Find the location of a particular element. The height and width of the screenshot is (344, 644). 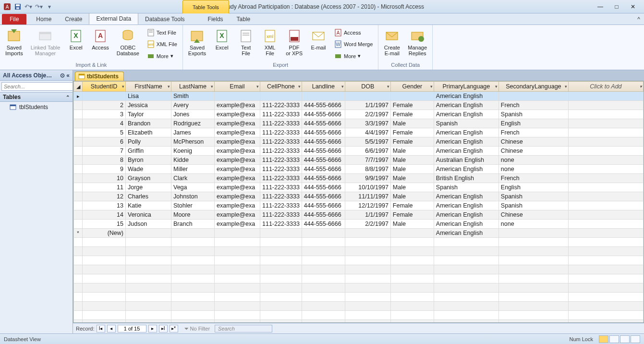

export-word-merge-button: WWord Merge is located at coordinates (353, 44).